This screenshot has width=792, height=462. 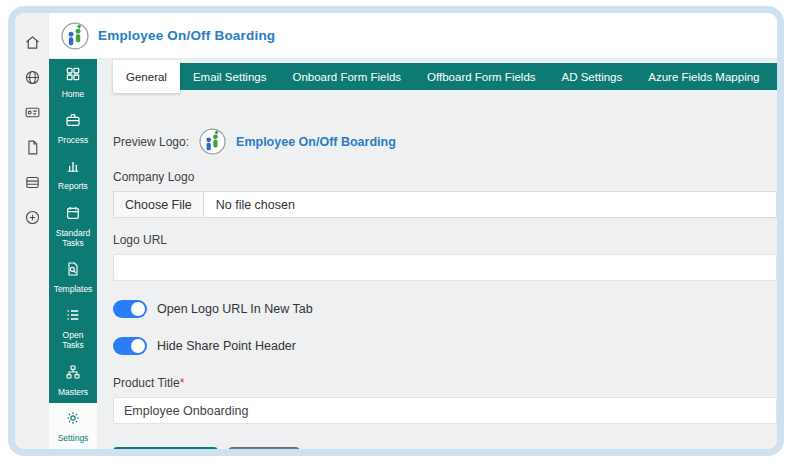 What do you see at coordinates (73, 174) in the screenshot?
I see `sidebar-item-reports: Reports` at bounding box center [73, 174].